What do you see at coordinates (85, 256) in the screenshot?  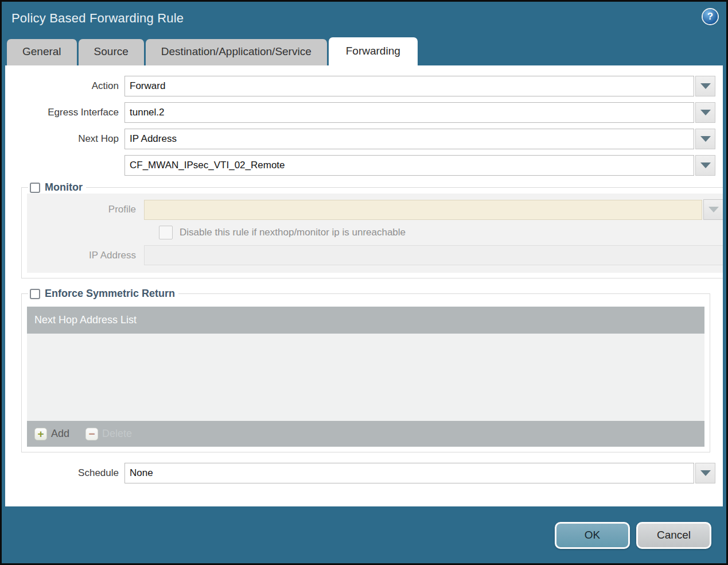 I see `monitor-ip-address-label: IP Address` at bounding box center [85, 256].